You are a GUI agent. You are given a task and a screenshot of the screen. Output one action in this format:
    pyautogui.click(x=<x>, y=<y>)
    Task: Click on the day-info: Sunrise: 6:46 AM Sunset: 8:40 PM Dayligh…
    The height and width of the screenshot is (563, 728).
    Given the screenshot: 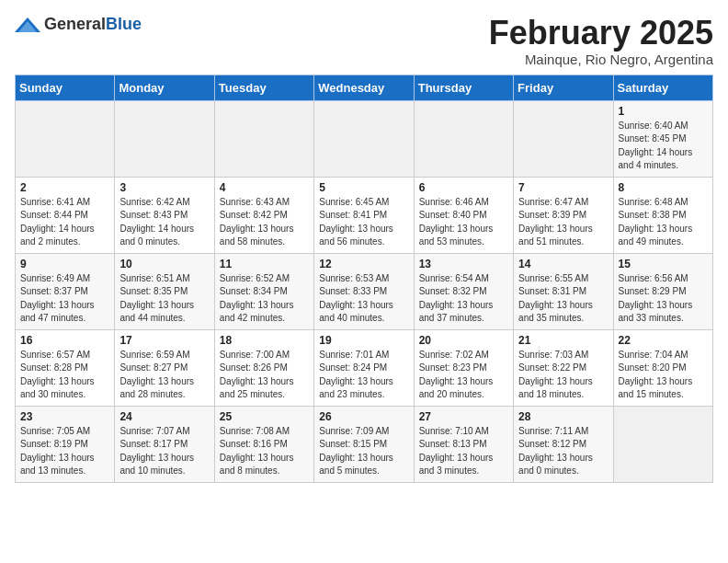 What is the action you would take?
    pyautogui.click(x=463, y=223)
    